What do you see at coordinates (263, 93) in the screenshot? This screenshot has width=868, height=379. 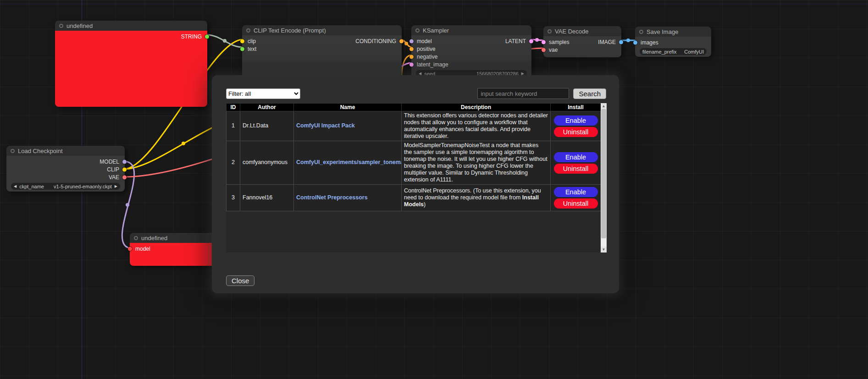 I see `filter-select: Filter: all` at bounding box center [263, 93].